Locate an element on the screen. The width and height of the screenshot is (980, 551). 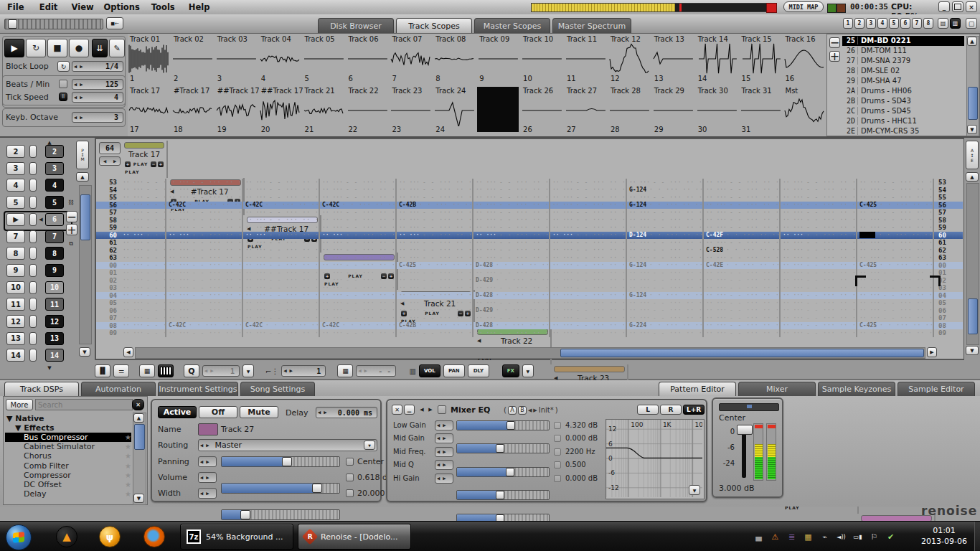
track-play-sub: PLAY is located at coordinates (136, 172).